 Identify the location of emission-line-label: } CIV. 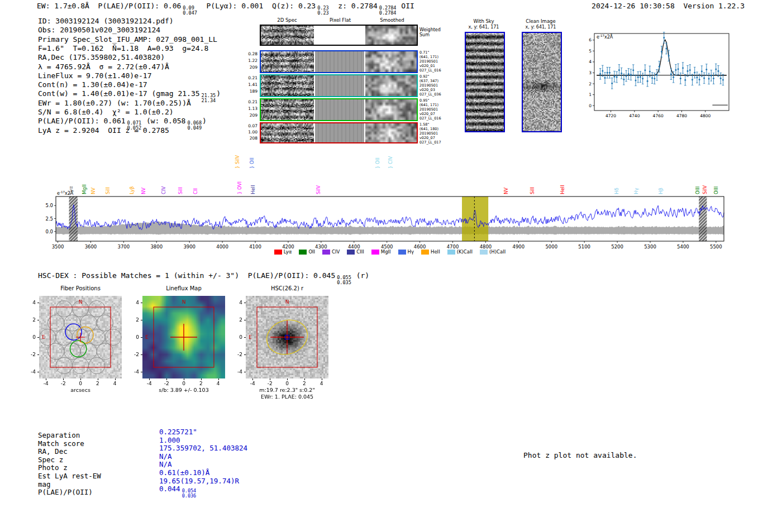
(390, 162).